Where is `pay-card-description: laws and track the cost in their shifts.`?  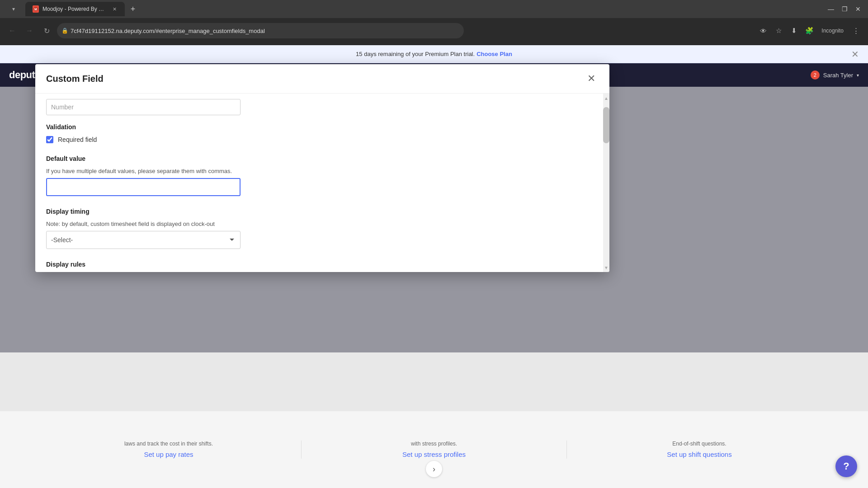 pay-card-description: laws and track the cost in their shifts. is located at coordinates (169, 444).